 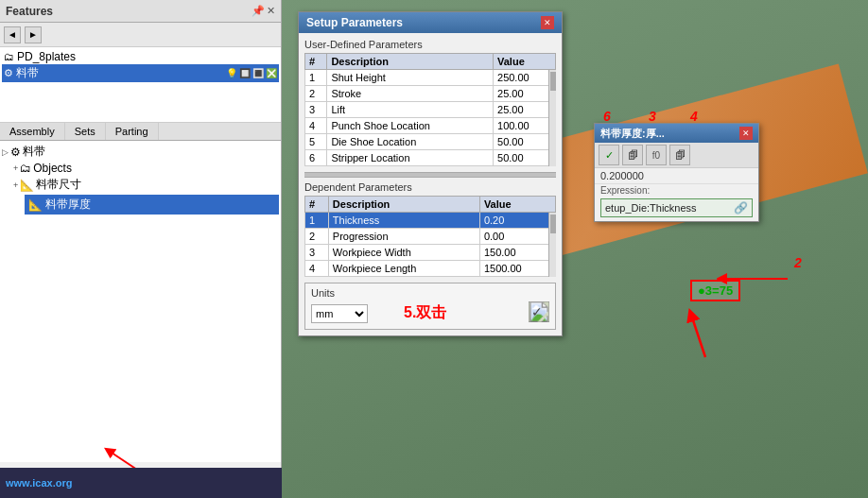 I want to click on scrollbar-dep, so click(x=552, y=245).